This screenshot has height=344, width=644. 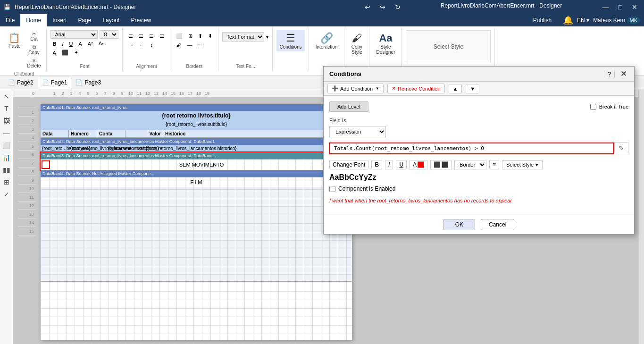 What do you see at coordinates (617, 20) in the screenshot?
I see `user-name: Mateus Kern MK` at bounding box center [617, 20].